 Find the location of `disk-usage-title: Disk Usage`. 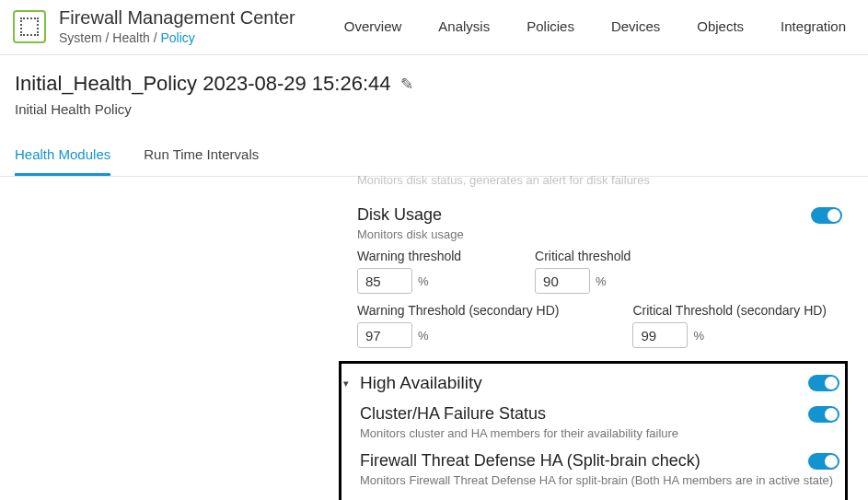

disk-usage-title: Disk Usage is located at coordinates (399, 215).